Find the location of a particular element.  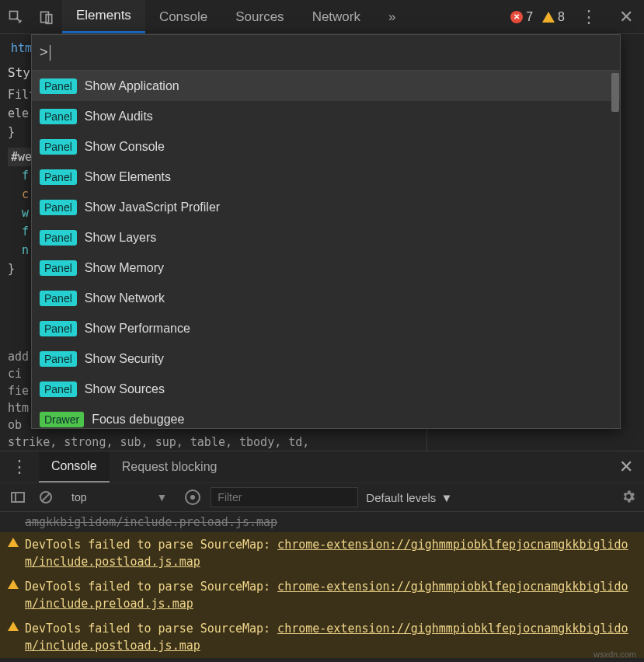

tab-elements: Elements is located at coordinates (104, 17).